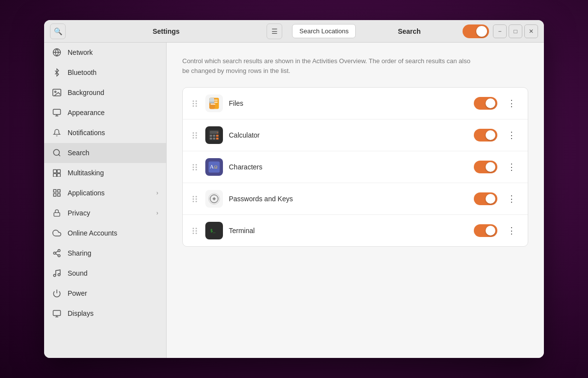  What do you see at coordinates (113, 93) in the screenshot?
I see `background-label: Background` at bounding box center [113, 93].